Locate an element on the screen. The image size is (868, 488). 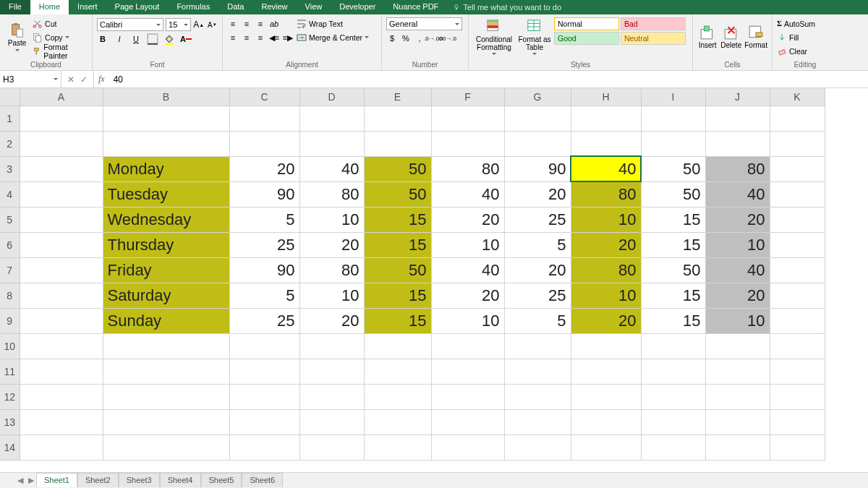
cell-H8: 10 is located at coordinates (606, 295).